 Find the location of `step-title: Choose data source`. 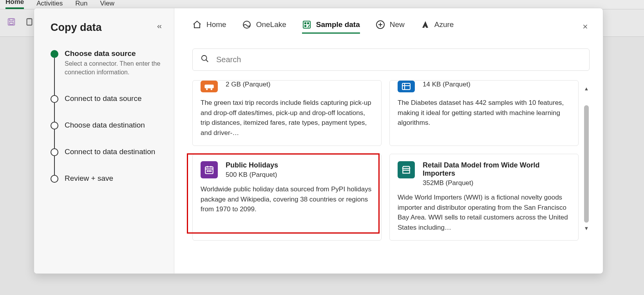

step-title: Choose data source is located at coordinates (114, 54).